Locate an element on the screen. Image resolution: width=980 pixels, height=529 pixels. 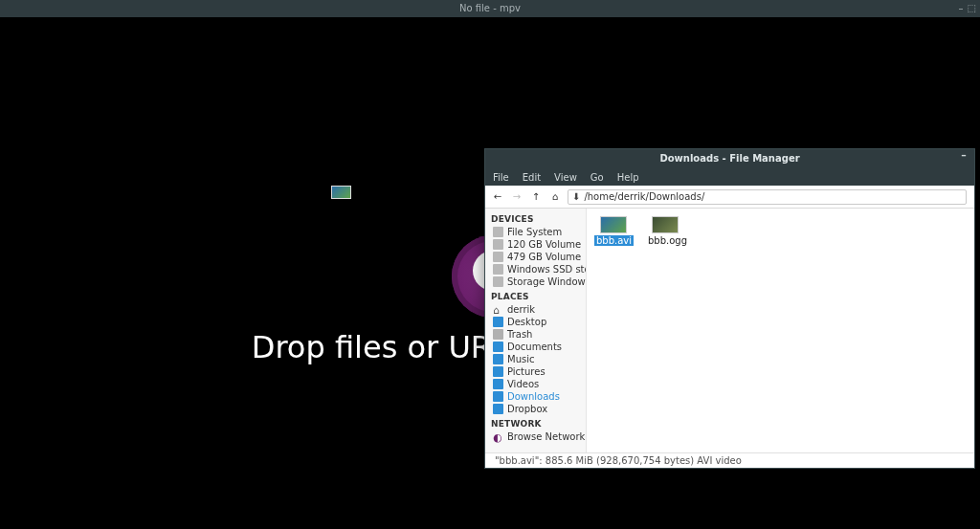
sidebar-item-desktop: Desktop is located at coordinates (536, 321).